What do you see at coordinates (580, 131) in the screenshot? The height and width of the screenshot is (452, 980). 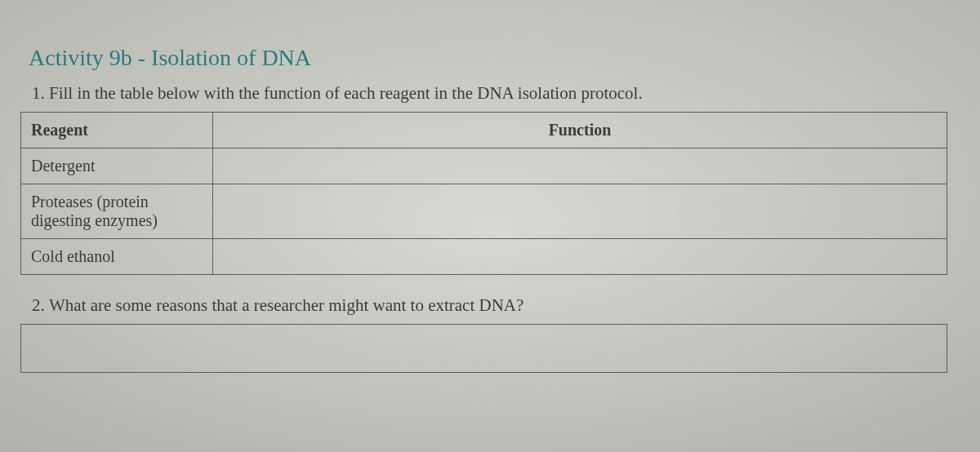 I see `header-function: Function` at bounding box center [580, 131].